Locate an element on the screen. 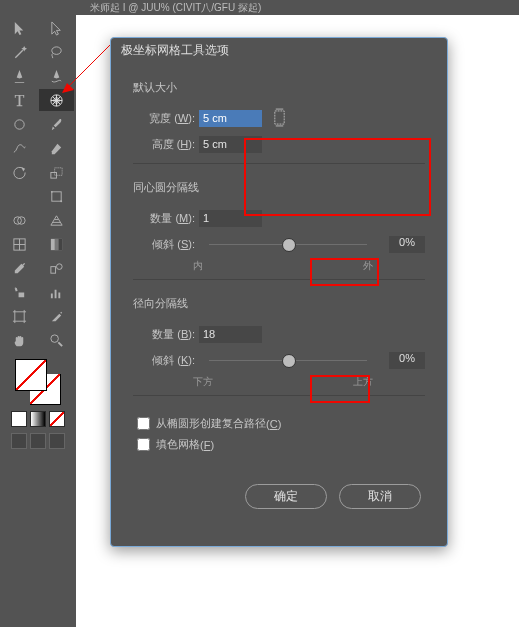 The width and height of the screenshot is (519, 627). shape-builder-tool is located at coordinates (20, 220).